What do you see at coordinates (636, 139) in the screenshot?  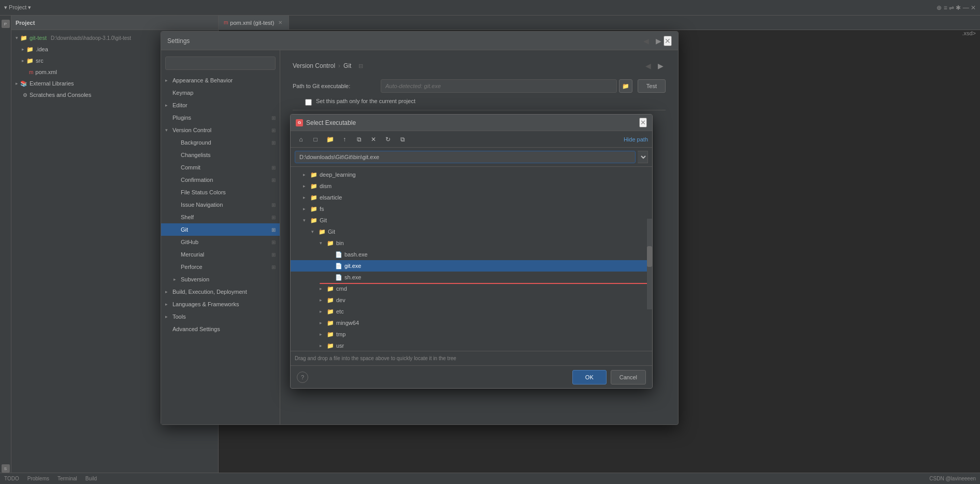 I see `hide-path-link: Hide path` at bounding box center [636, 139].